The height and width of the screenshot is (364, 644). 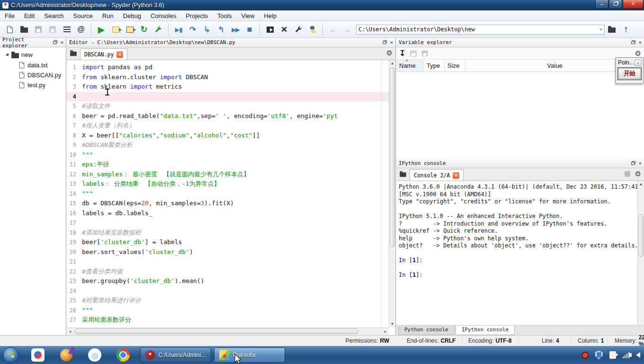 What do you see at coordinates (176, 355) in the screenshot?
I see `taskbar-spyder-button: * C:/Users/Admini...` at bounding box center [176, 355].